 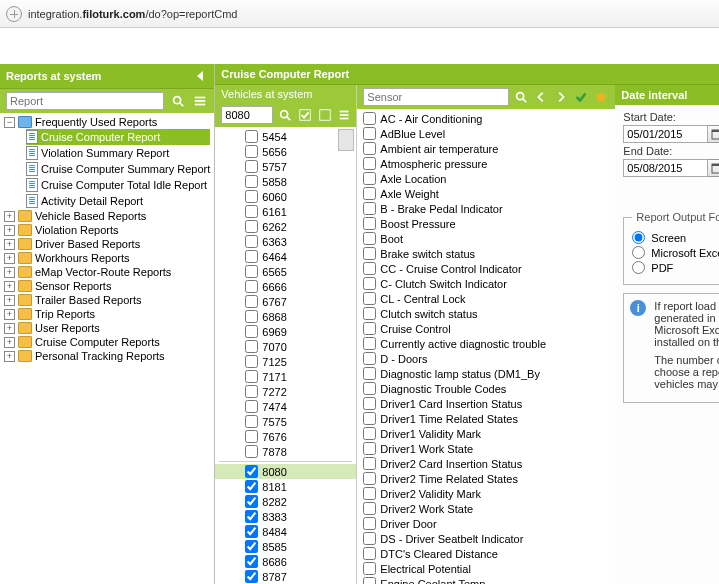 I want to click on list-item: 8585, so click(x=286, y=546).